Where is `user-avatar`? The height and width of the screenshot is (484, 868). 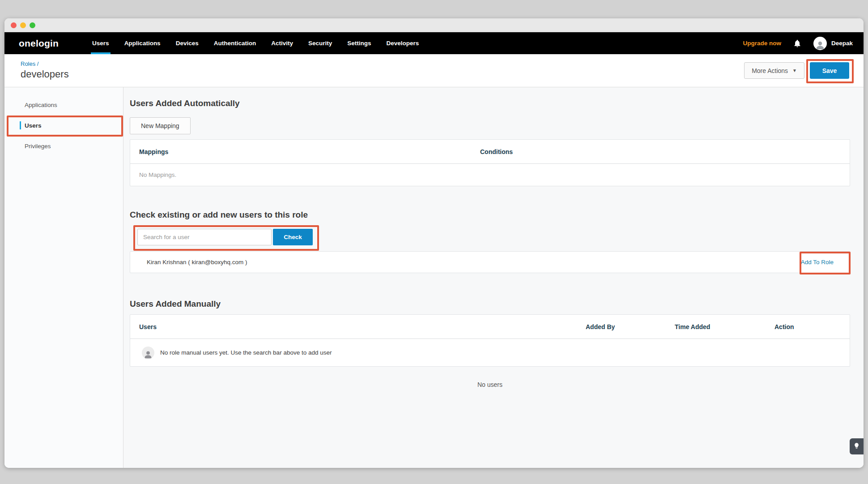
user-avatar is located at coordinates (820, 43).